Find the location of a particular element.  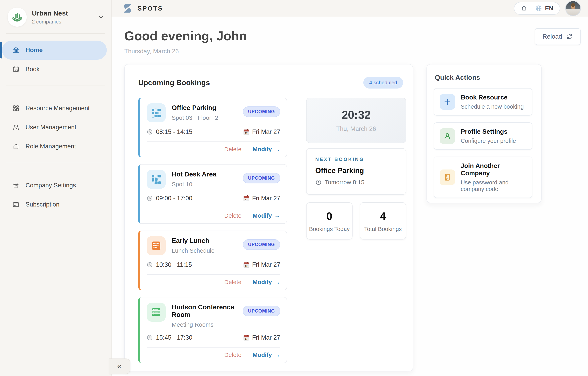

users-icon is located at coordinates (16, 127).